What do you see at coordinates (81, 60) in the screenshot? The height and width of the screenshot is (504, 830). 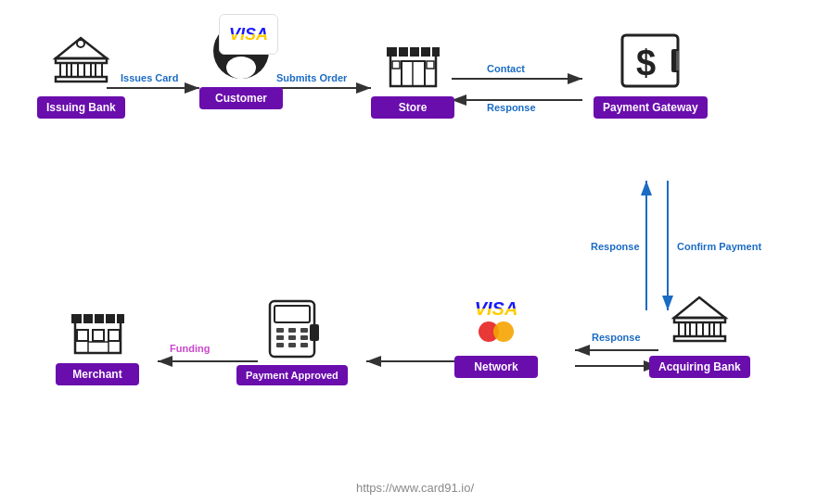 I see `issuing-bank-icon` at bounding box center [81, 60].